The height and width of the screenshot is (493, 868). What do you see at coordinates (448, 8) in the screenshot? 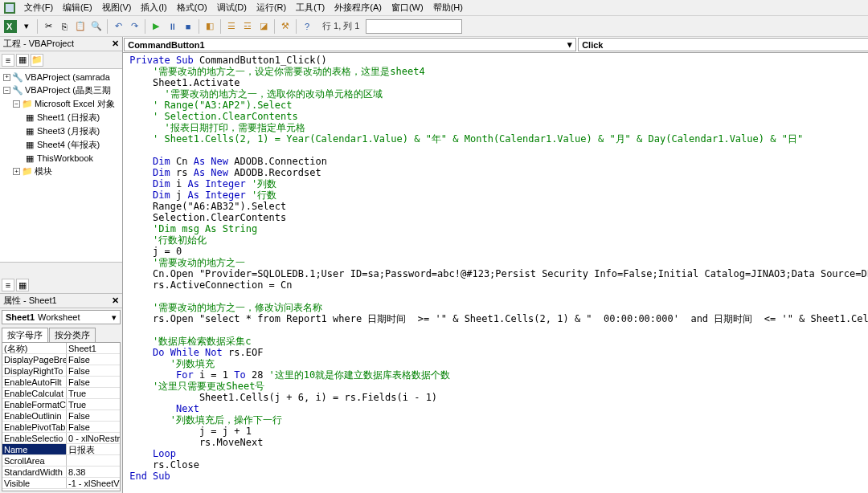
I see `menu-help: 帮助(H)` at bounding box center [448, 8].